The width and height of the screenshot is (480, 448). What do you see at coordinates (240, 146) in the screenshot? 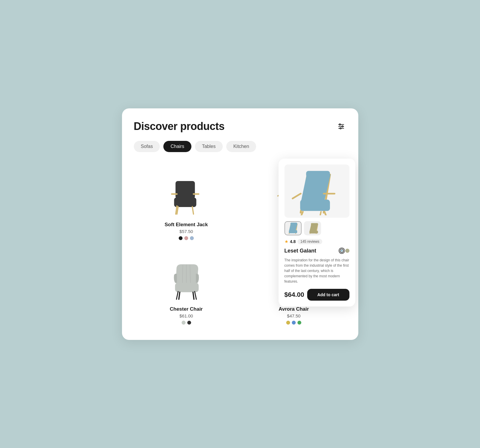
I see `category-tabs: Sofas Chairs Tables Kitchen` at bounding box center [240, 146].